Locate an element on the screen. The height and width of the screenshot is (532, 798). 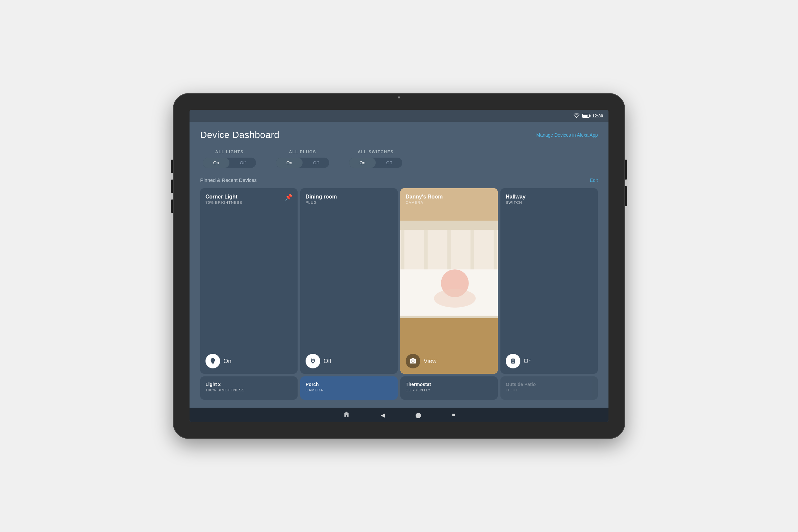
bottom-nav: ◀ ⬤ ■ is located at coordinates (399, 415).